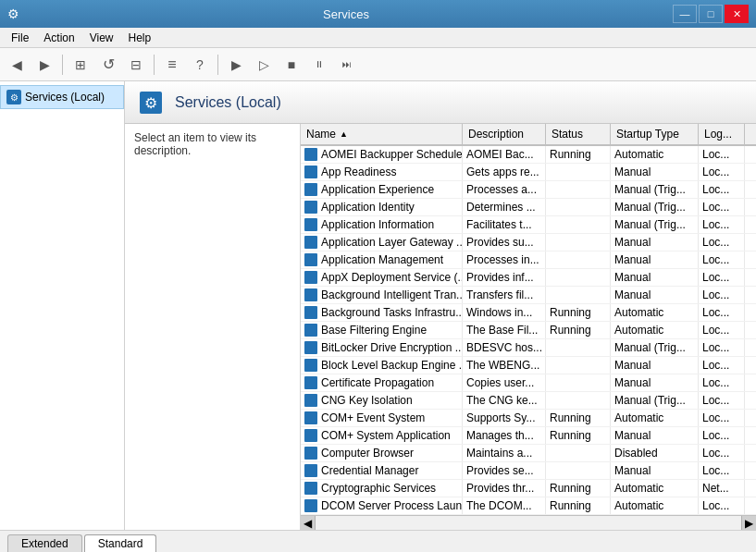 The image size is (756, 552). I want to click on tab-extended: Extended, so click(44, 544).